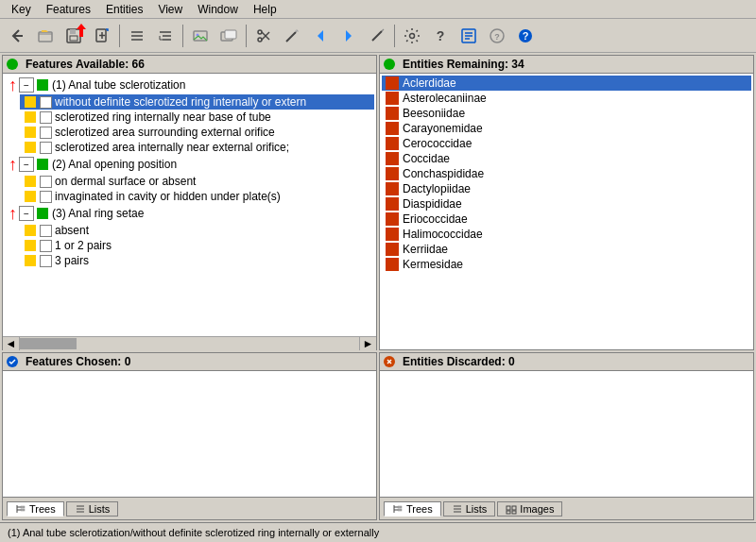 This screenshot has width=756, height=542. What do you see at coordinates (45, 230) in the screenshot?
I see `item-3-1-checkbox` at bounding box center [45, 230].